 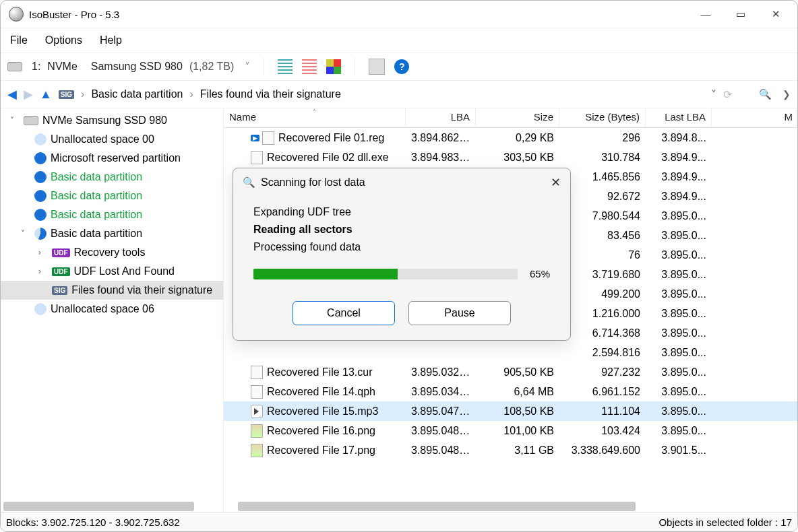 What do you see at coordinates (355, 67) in the screenshot?
I see `separator` at bounding box center [355, 67].